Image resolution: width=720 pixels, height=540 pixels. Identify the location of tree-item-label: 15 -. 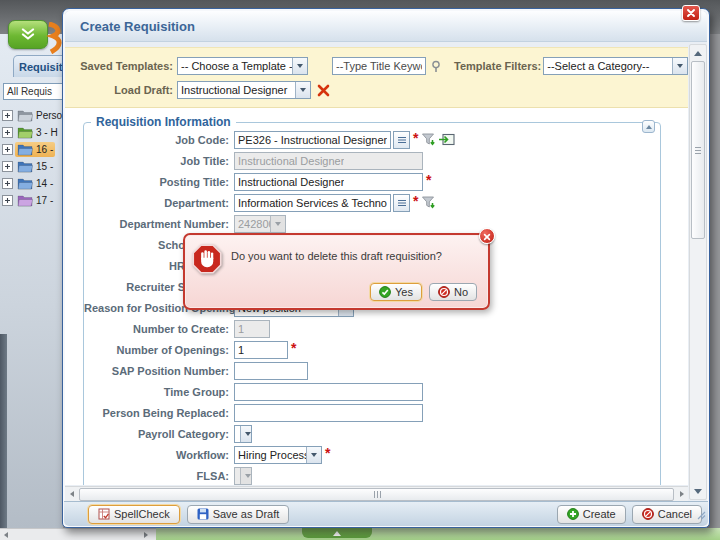
(44, 166).